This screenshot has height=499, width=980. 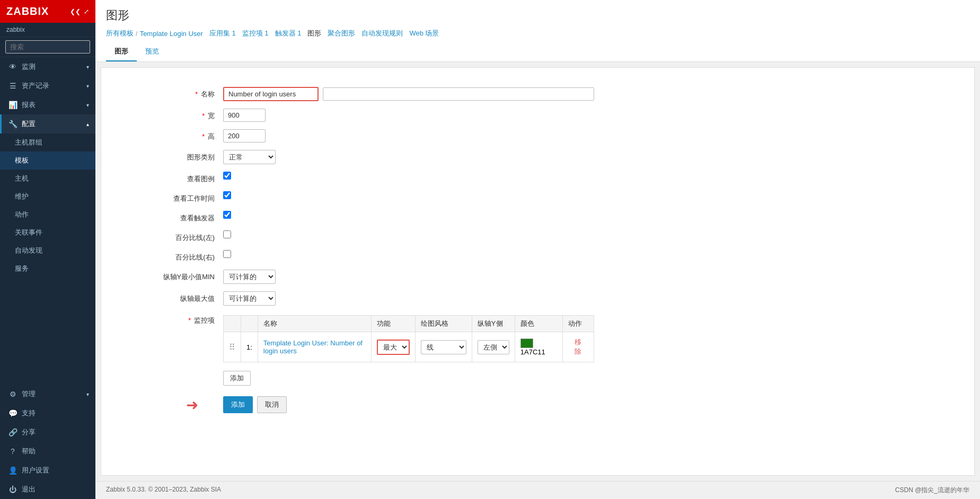 I want to click on page-title: 图形, so click(x=537, y=15).